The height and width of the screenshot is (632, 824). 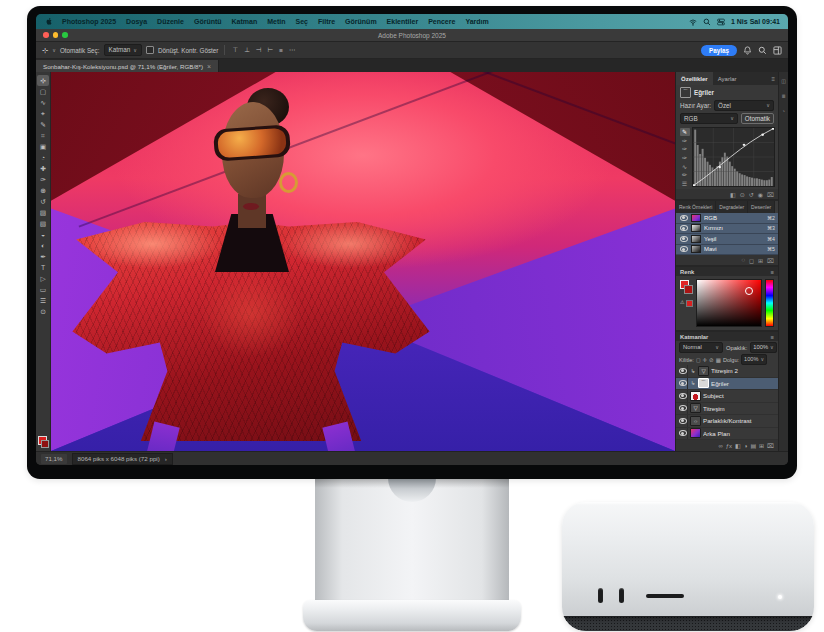 What do you see at coordinates (752, 260) in the screenshot?
I see `save-selection-icon: ◻` at bounding box center [752, 260].